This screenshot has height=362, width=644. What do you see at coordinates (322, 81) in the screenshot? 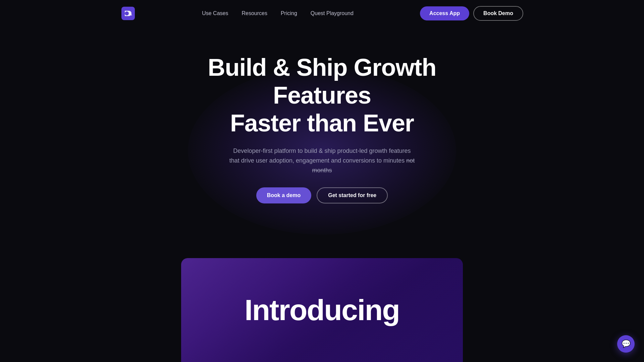
I see `hero-title-line1: Build & Ship Growth Features` at bounding box center [322, 81].